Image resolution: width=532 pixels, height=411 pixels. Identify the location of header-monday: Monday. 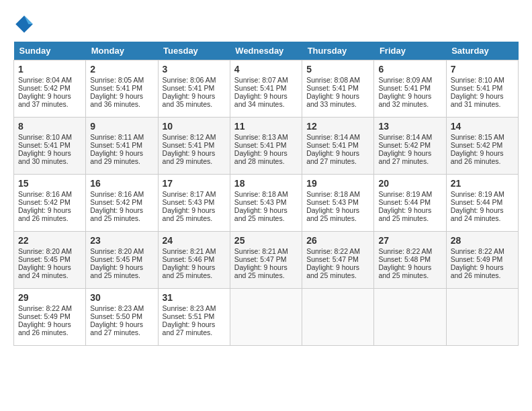
(122, 51).